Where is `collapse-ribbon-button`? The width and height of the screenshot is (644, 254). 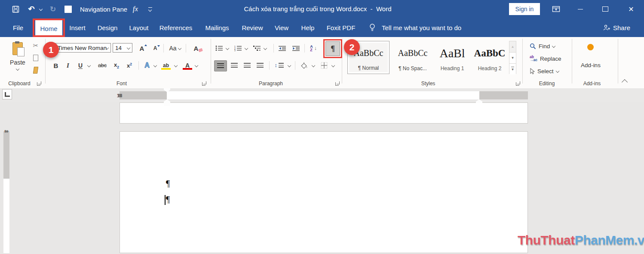
collapse-ribbon-button is located at coordinates (625, 82).